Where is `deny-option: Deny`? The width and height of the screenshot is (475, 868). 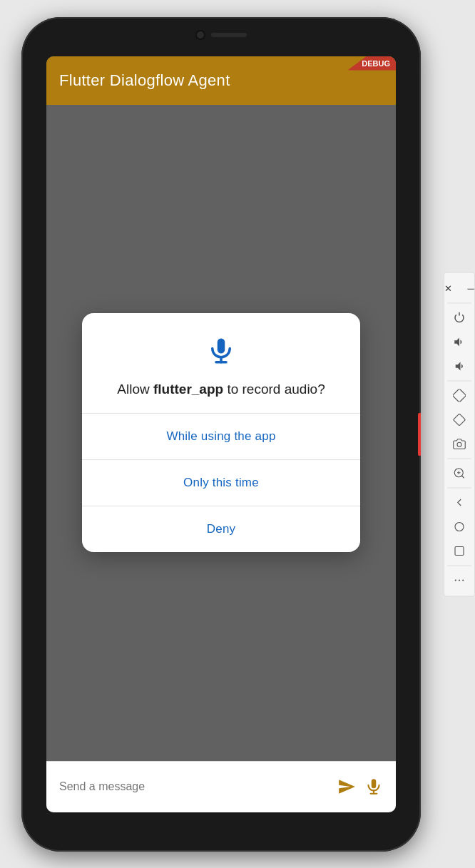 deny-option: Deny is located at coordinates (221, 529).